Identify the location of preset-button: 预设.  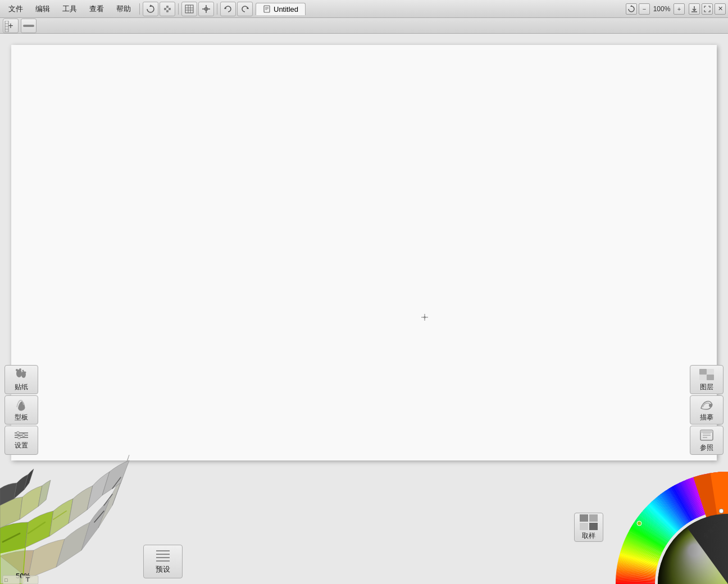
(163, 562).